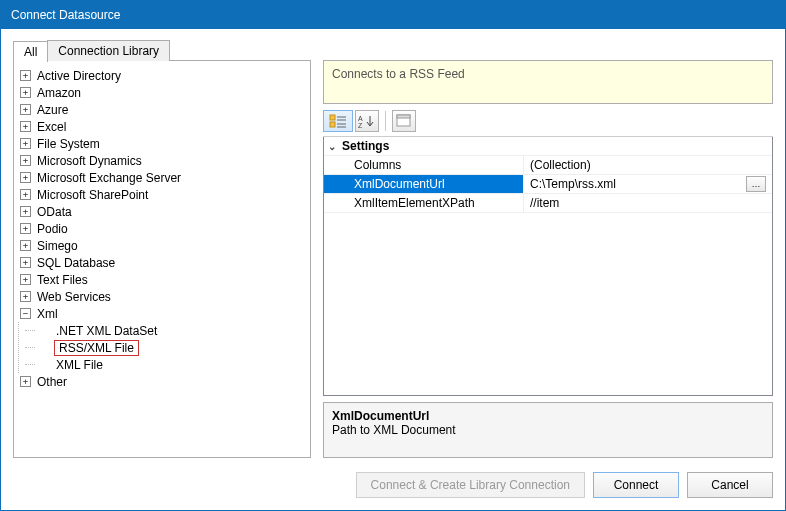  Describe the element at coordinates (548, 204) in the screenshot. I see `property-row-xmlitemelementxpath: XmlItemElementXPath //item` at that location.